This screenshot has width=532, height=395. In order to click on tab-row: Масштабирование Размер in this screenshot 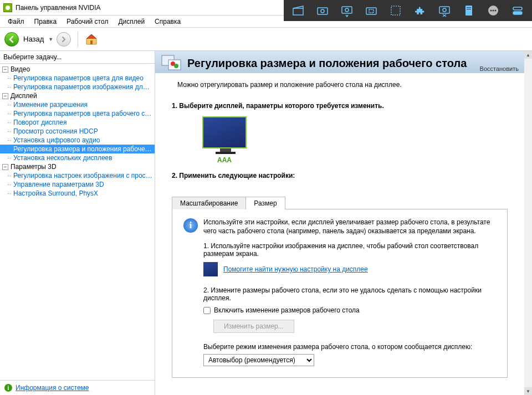, I will do `click(340, 203)`.